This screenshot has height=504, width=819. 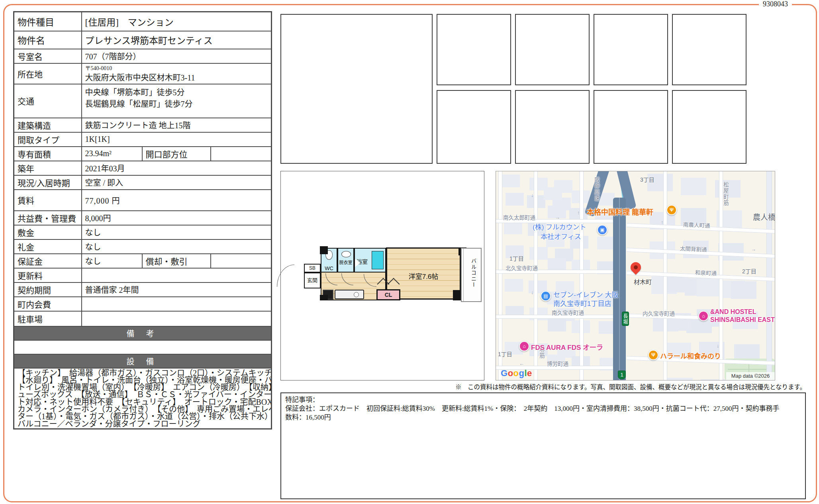 I want to click on street-label: 内久宝寺町通, so click(x=659, y=313).